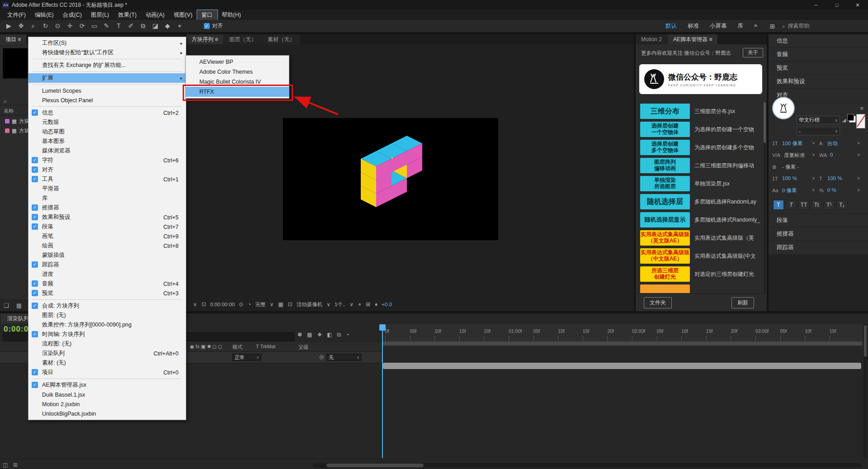 This screenshot has height=469, width=868. I want to click on workspace-0: 默认, so click(671, 26).